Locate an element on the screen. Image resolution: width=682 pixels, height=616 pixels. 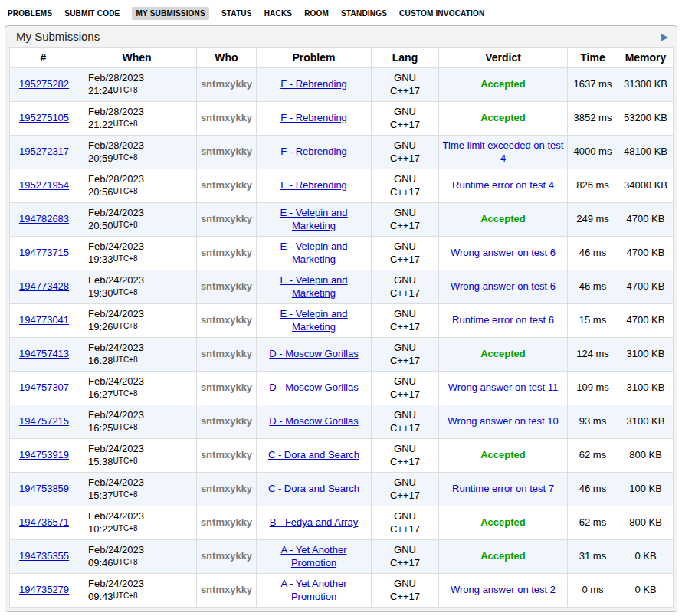
submission-time: 21:22 is located at coordinates (101, 124).